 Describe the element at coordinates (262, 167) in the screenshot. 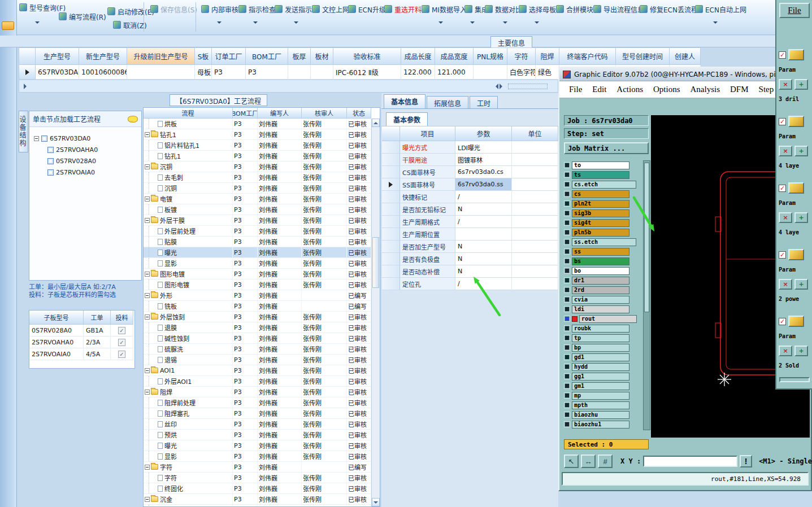

I see `process-row: 沉铜P3刘伟巍张传刚已审核` at that location.